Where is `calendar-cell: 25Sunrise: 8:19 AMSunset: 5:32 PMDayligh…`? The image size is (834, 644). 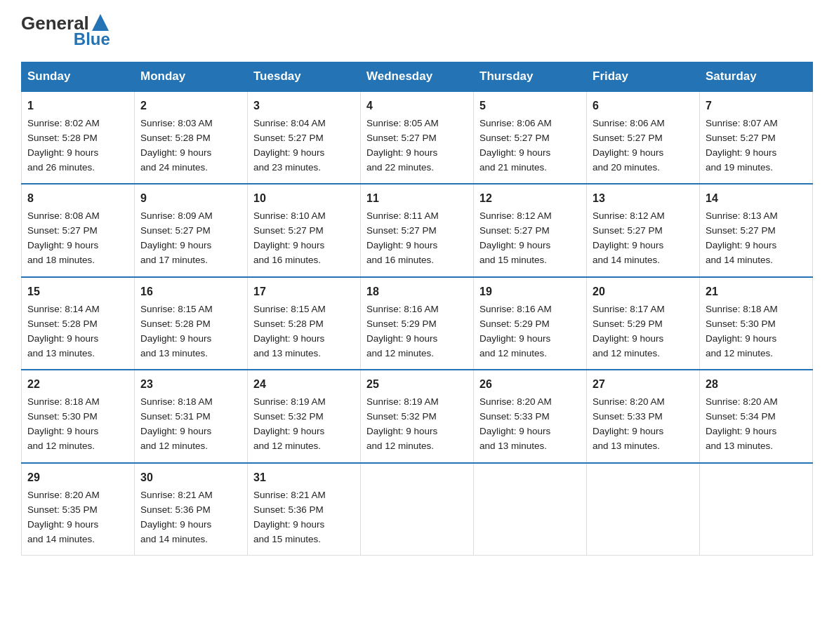 calendar-cell: 25Sunrise: 8:19 AMSunset: 5:32 PMDayligh… is located at coordinates (417, 416).